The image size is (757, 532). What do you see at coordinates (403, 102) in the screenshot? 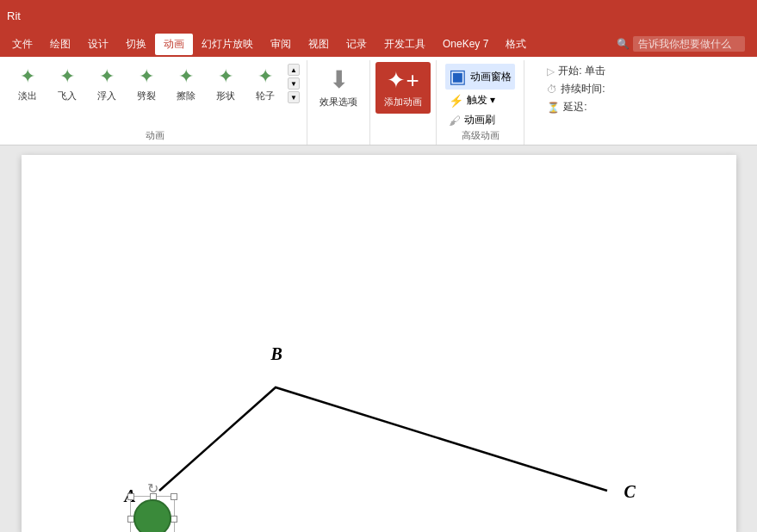
I see `add-anim-label: 添加动画` at bounding box center [403, 102].